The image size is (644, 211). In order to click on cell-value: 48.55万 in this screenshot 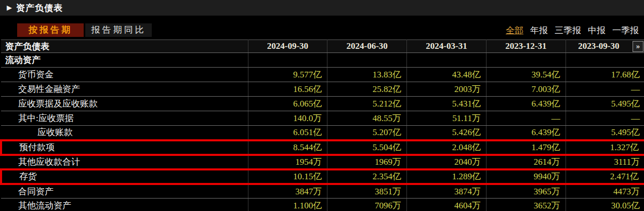, I will do `click(367, 118)`.